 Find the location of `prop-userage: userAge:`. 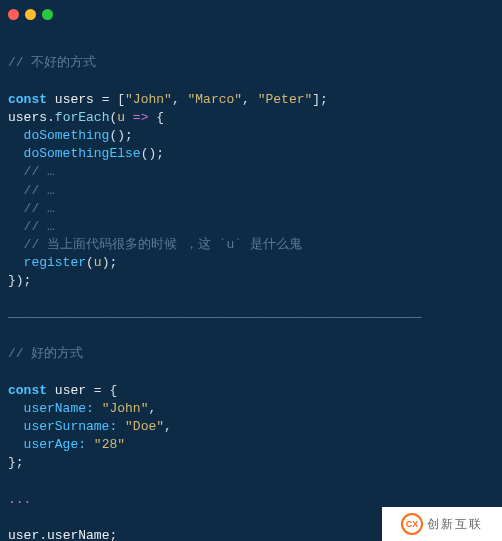

prop-userage: userAge: is located at coordinates (55, 444).